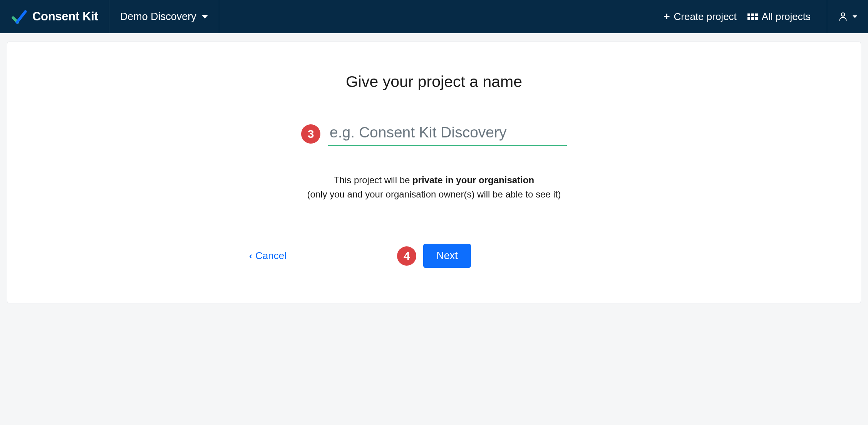 The width and height of the screenshot is (868, 425). Describe the element at coordinates (164, 17) in the screenshot. I see `project-dropdown: Demo Discovery` at that location.